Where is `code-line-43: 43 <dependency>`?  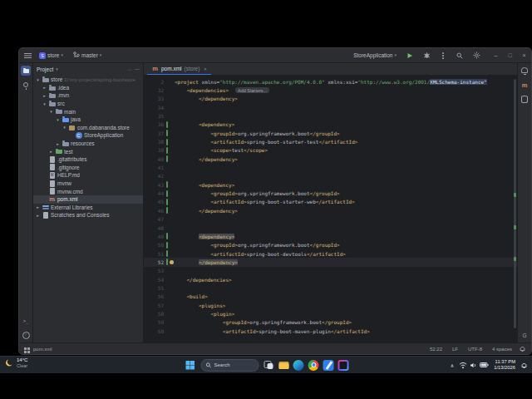 code-line-43: 43 <dependency> is located at coordinates (331, 185).